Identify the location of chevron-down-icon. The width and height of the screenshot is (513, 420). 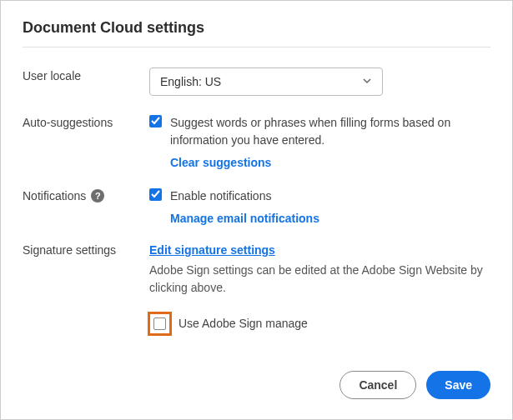
(367, 82).